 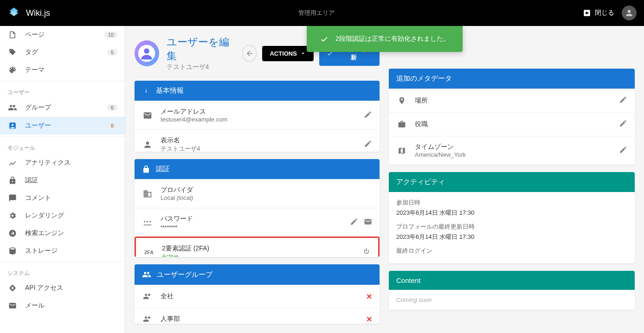 I want to click on brand: Wiki.js, so click(x=29, y=13).